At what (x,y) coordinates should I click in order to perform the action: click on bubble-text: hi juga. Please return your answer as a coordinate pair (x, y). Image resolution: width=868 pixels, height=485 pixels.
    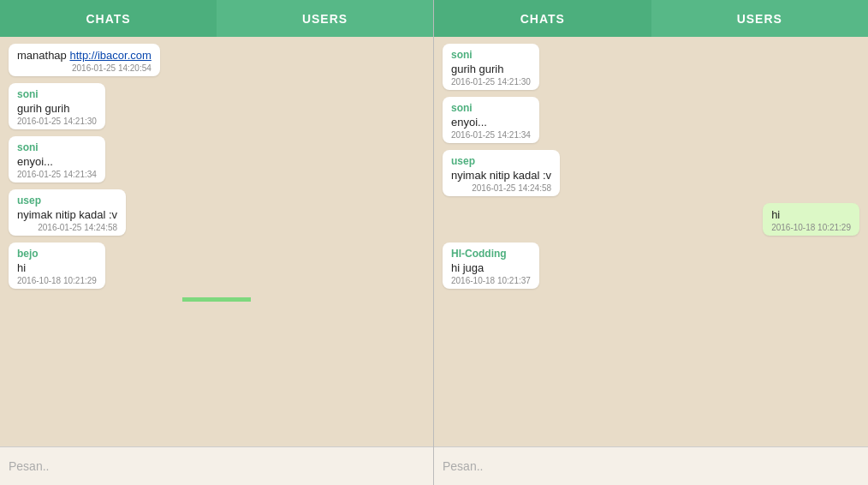
    Looking at the image, I should click on (491, 267).